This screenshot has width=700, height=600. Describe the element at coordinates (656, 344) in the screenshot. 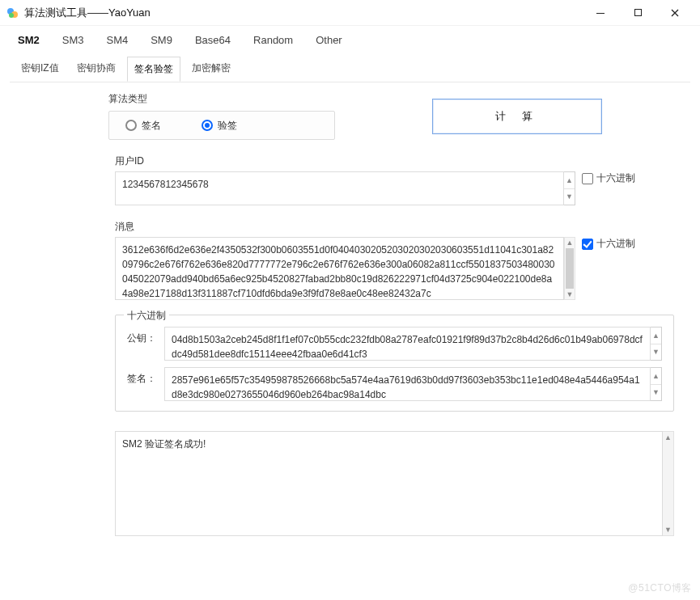

I see `pubkey-stepper: ▲ ▼` at that location.